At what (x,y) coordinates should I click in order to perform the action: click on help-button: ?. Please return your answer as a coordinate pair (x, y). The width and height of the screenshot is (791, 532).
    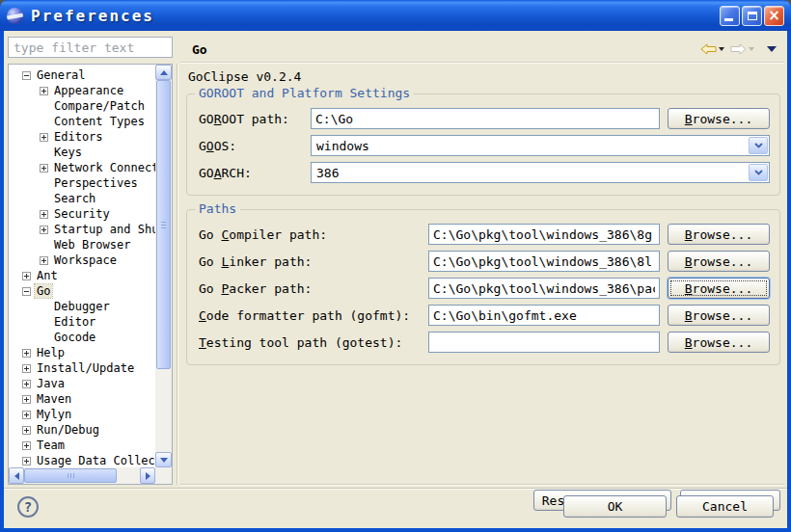
    Looking at the image, I should click on (28, 507).